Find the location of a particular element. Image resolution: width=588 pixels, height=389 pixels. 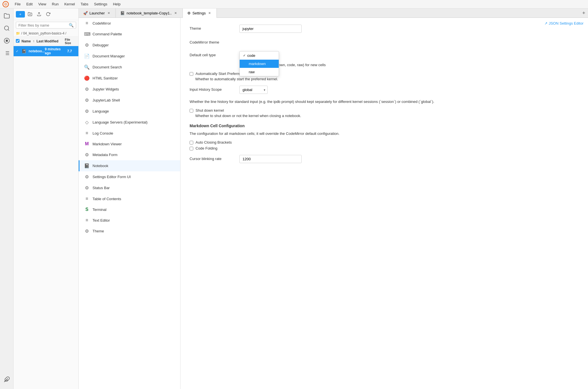

theme-label: Theme is located at coordinates (212, 28).